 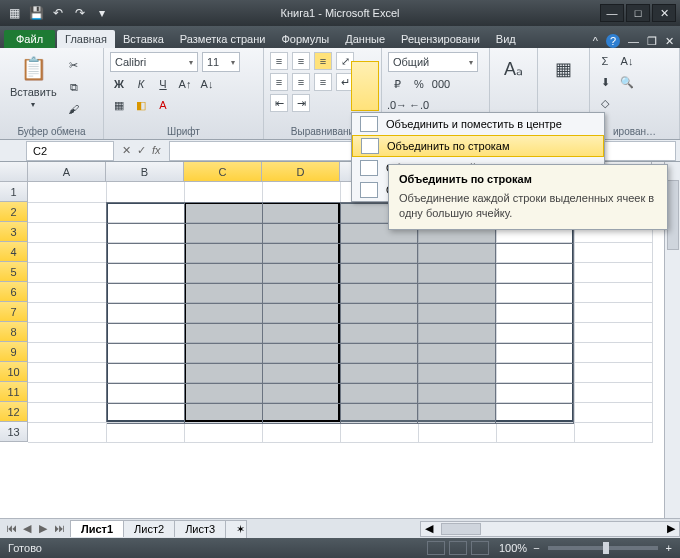 I want to click on sheet-nav-next-icon: ▶, so click(x=43, y=528).